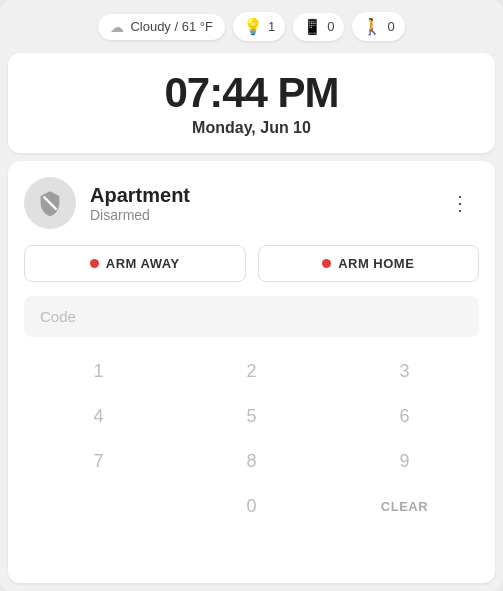 The height and width of the screenshot is (591, 503). What do you see at coordinates (404, 372) in the screenshot?
I see `key-3: 3` at bounding box center [404, 372].